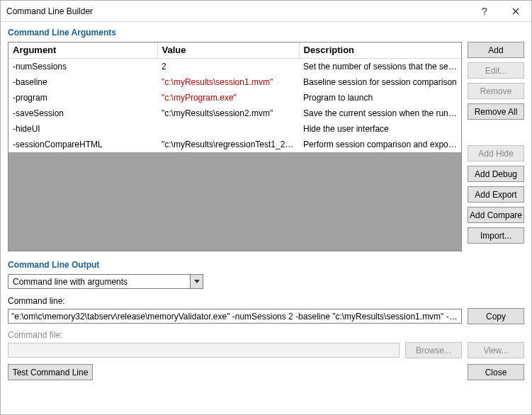 This screenshot has height=415, width=532. What do you see at coordinates (83, 113) in the screenshot?
I see `cell-argument: -saveSession` at bounding box center [83, 113].